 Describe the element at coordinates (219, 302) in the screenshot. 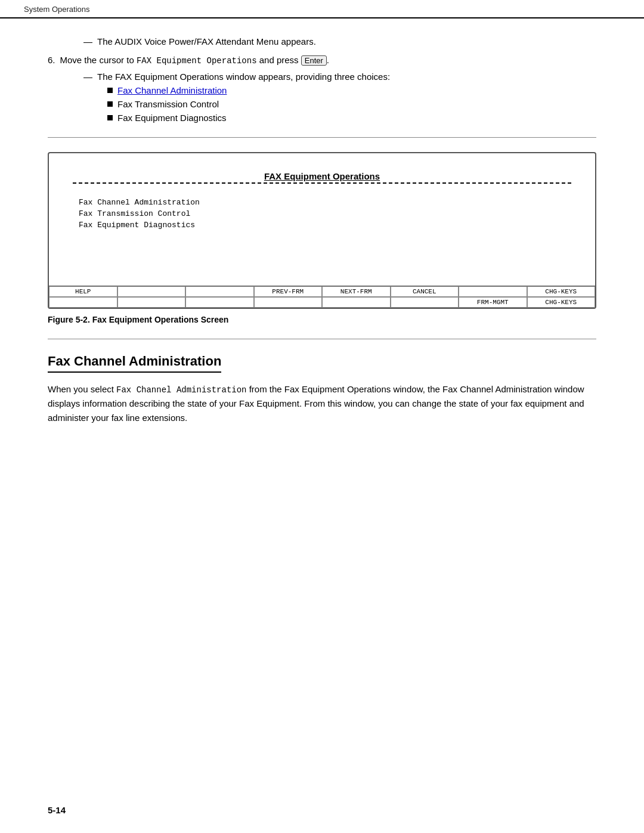

I see `fkey-b3` at that location.